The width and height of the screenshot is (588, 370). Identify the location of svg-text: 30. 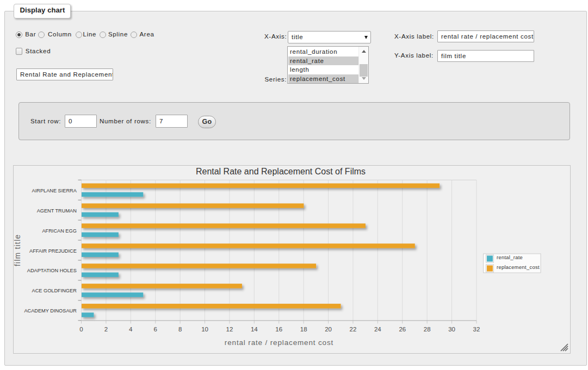
(451, 329).